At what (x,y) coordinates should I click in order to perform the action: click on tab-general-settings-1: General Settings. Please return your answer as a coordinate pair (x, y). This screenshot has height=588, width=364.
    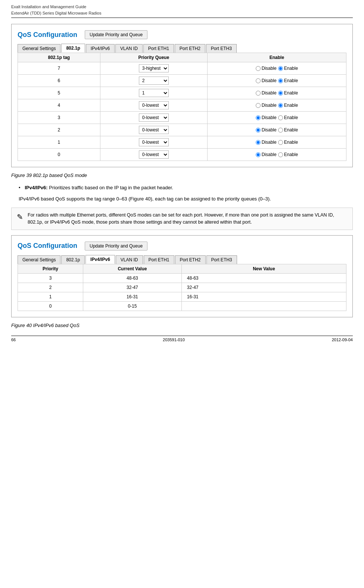
    Looking at the image, I should click on (39, 49).